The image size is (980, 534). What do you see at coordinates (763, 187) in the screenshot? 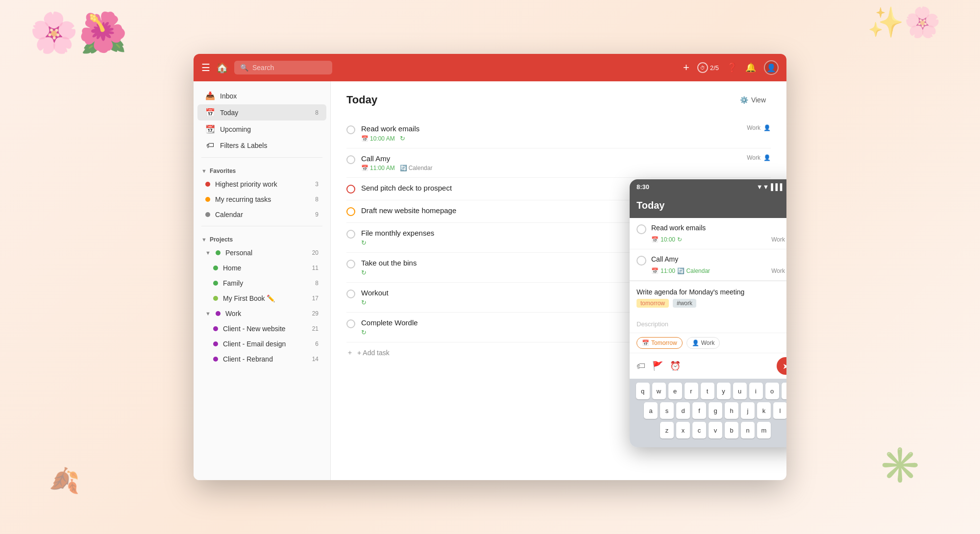
I see `wifi-icon: ▼▼` at bounding box center [763, 187].